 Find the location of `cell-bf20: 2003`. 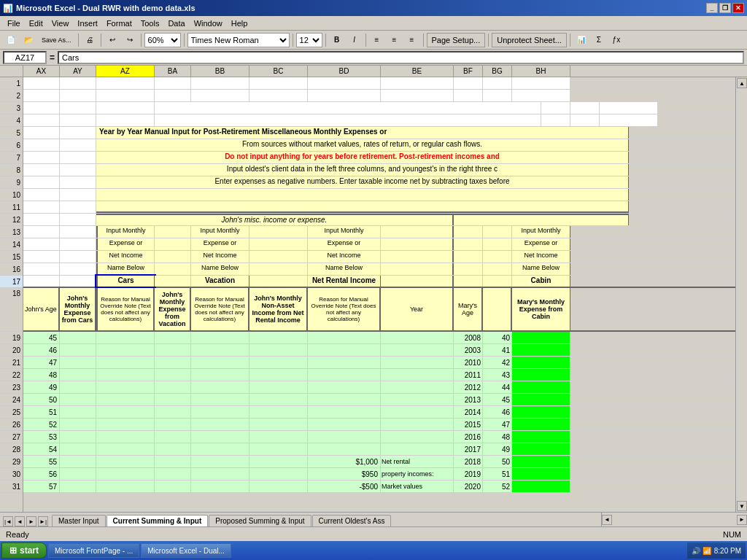

cell-bf20: 2003 is located at coordinates (468, 350).